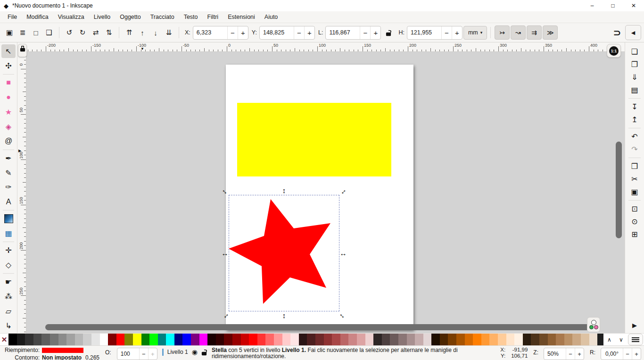 This screenshot has height=360, width=644. Describe the element at coordinates (635, 192) in the screenshot. I see `paste-button: ▣` at that location.